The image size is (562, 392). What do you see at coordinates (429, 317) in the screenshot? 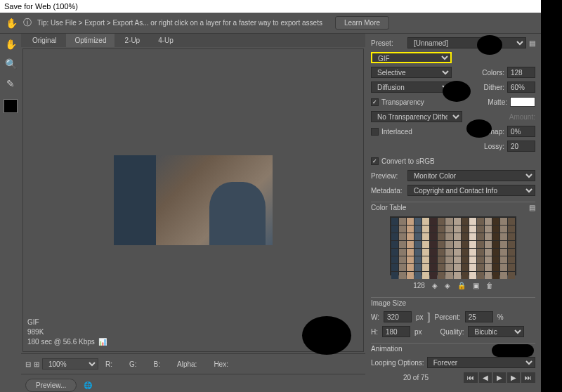
I see `link-icon: ]` at bounding box center [429, 317].